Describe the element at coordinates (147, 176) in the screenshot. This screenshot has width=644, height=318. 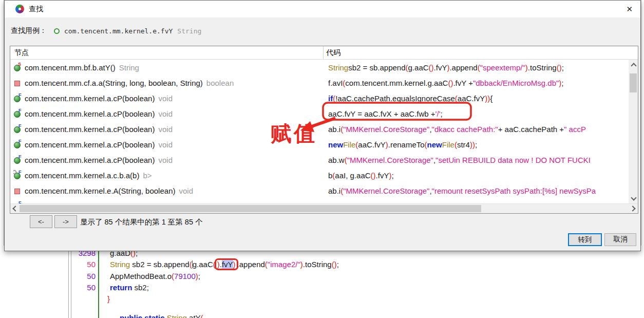
I see `return-type: b>` at that location.